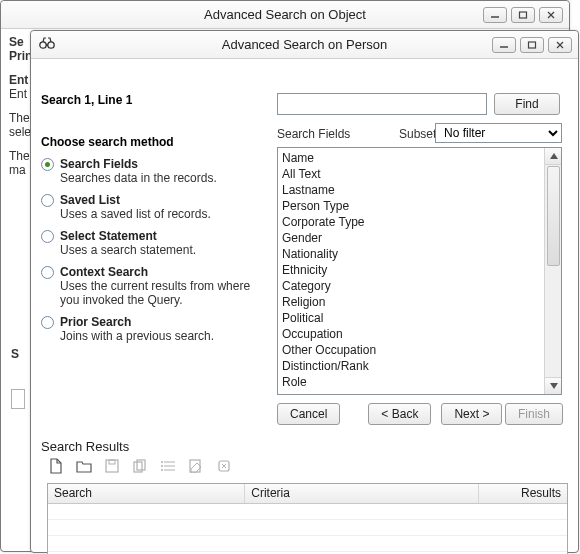 The height and width of the screenshot is (554, 580). I want to click on find-button: Find, so click(527, 104).